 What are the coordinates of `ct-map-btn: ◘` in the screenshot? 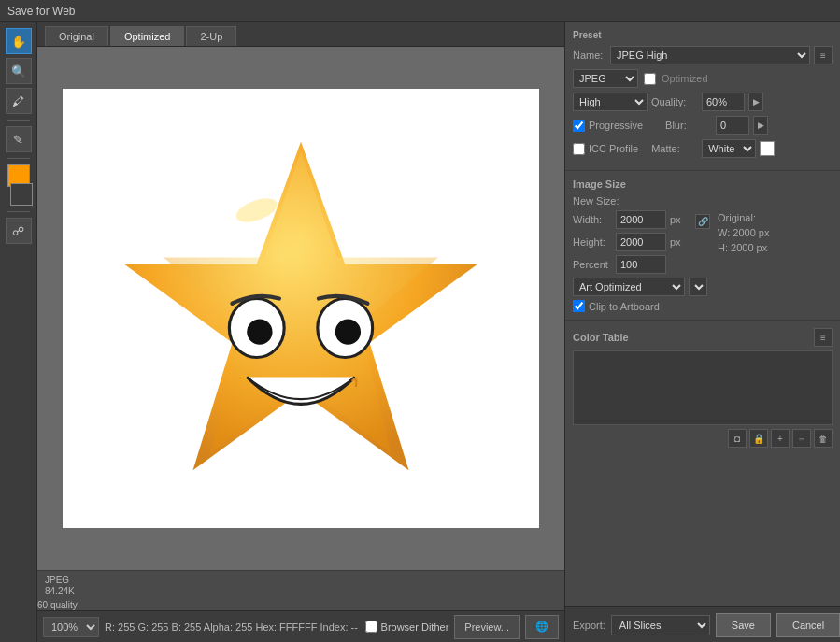 It's located at (737, 438).